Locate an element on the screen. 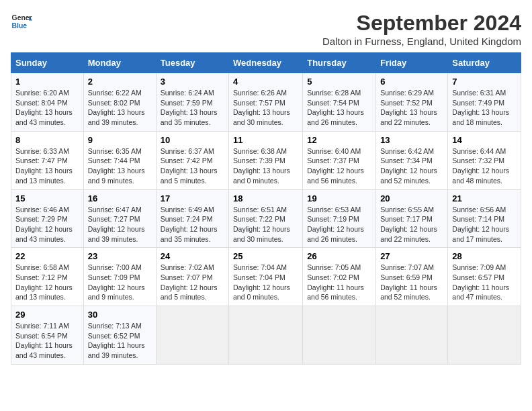 This screenshot has height=411, width=532. calendar-cell: 5Sunrise: 6:28 AMSunset: 7:54 PMDaylight… is located at coordinates (340, 102).